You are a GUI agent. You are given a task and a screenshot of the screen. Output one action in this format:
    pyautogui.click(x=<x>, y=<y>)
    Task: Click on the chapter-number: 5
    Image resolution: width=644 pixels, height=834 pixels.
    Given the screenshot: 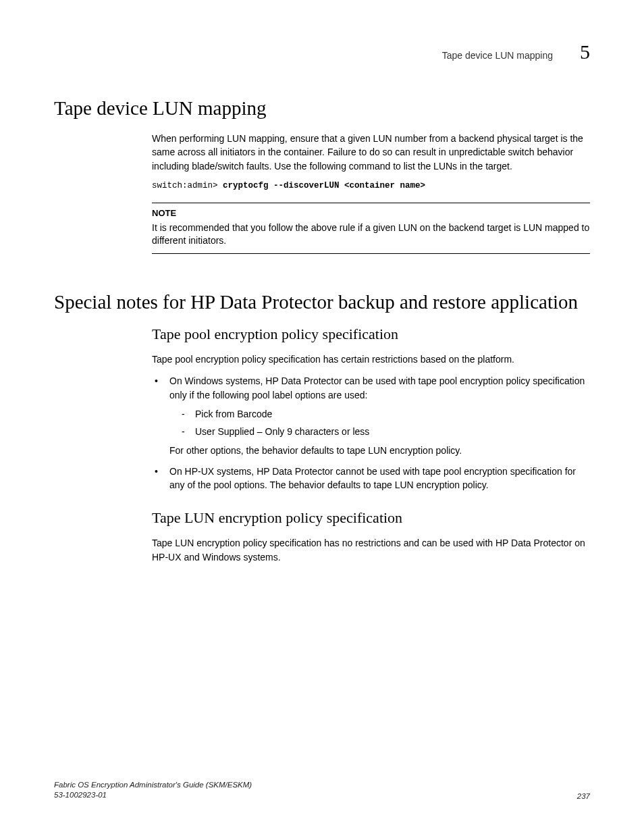 What is the action you would take?
    pyautogui.click(x=585, y=52)
    